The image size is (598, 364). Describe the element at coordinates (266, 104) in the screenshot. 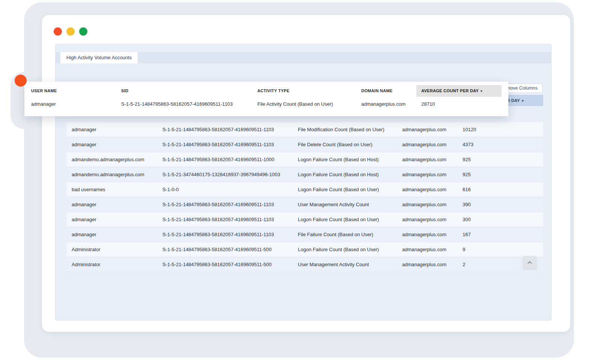

I see `overlay-data-row: admanagerS-1-5-21-1484795863-58162057-41…` at that location.